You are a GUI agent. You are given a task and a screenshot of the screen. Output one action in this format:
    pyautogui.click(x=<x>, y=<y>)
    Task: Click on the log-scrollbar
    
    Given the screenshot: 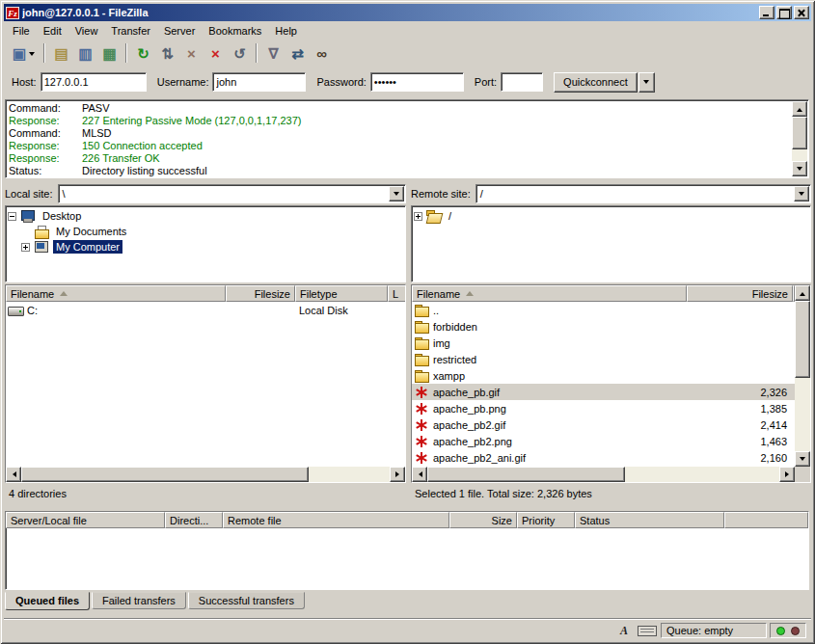 What is the action you would take?
    pyautogui.click(x=800, y=139)
    